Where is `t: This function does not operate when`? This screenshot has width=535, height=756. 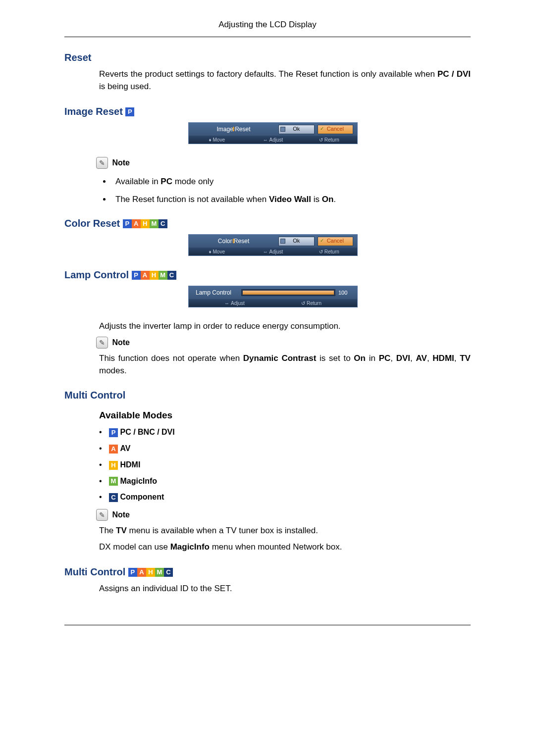
t: This function does not operate when is located at coordinates (171, 358).